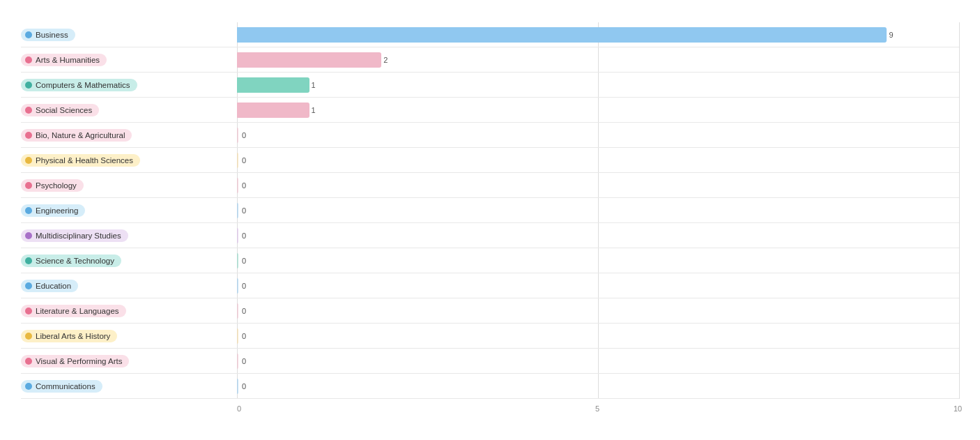 The image size is (980, 440). Describe the element at coordinates (48, 35) in the screenshot. I see `bar-label-pill: Business` at that location.